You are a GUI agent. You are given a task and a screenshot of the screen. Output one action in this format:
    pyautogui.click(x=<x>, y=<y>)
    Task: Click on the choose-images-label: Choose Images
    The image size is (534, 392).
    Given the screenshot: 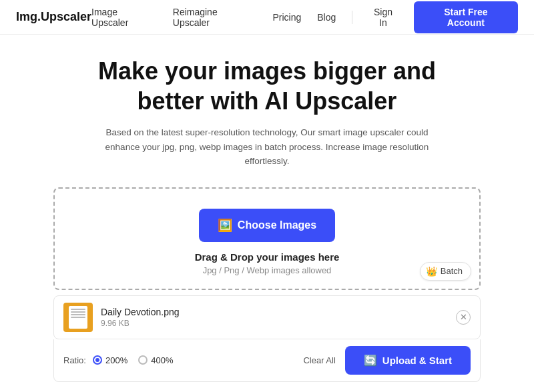 What is the action you would take?
    pyautogui.click(x=277, y=225)
    